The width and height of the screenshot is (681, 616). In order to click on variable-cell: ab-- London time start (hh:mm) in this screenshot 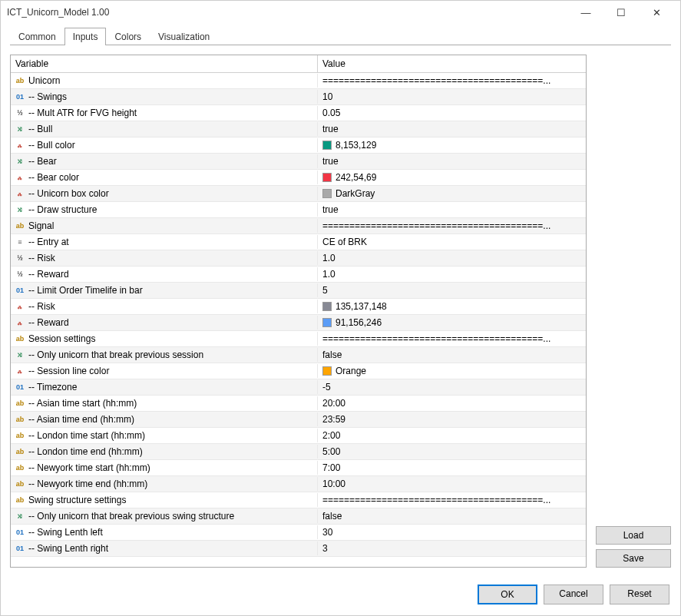, I will do `click(164, 436)`.